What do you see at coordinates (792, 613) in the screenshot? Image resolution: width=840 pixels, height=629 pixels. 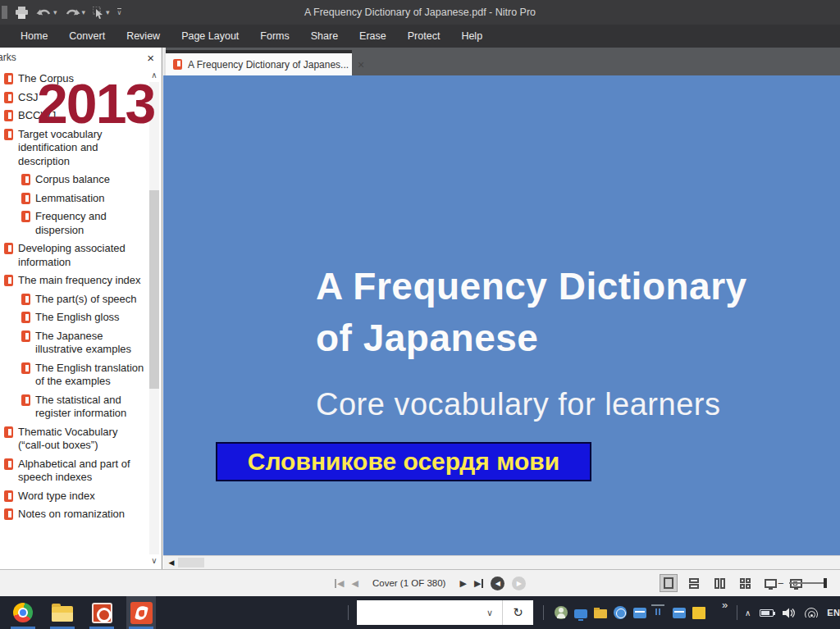 I see `system-tray: ∧ ENG` at bounding box center [792, 613].